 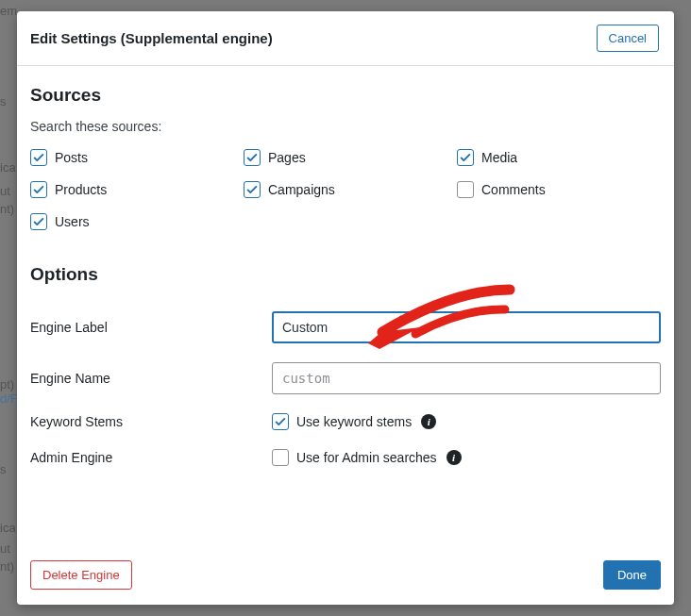 I want to click on source-label: Campaigns, so click(x=302, y=190).